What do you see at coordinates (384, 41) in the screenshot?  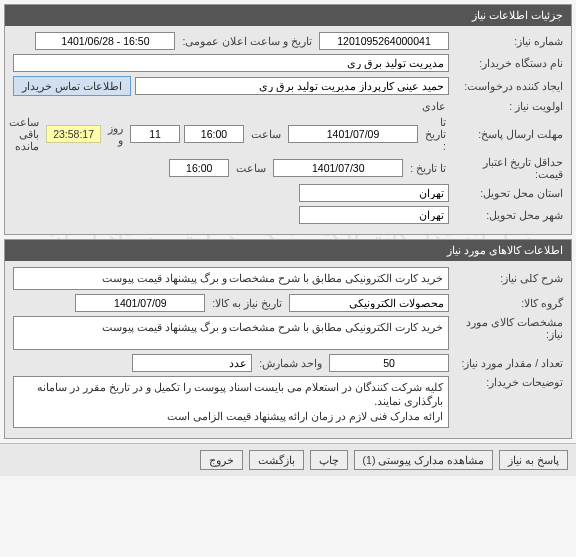 I see `request-no-field` at bounding box center [384, 41].